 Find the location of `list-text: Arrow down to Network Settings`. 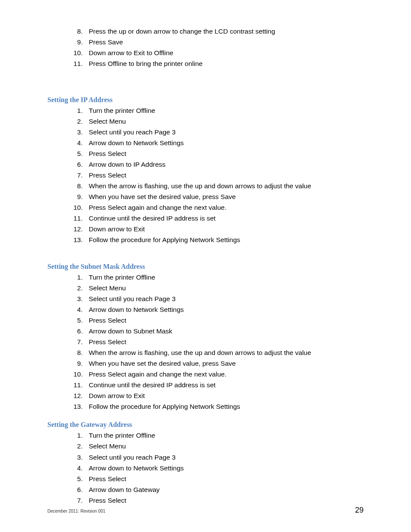

list-text: Arrow down to Network Settings is located at coordinates (136, 143).